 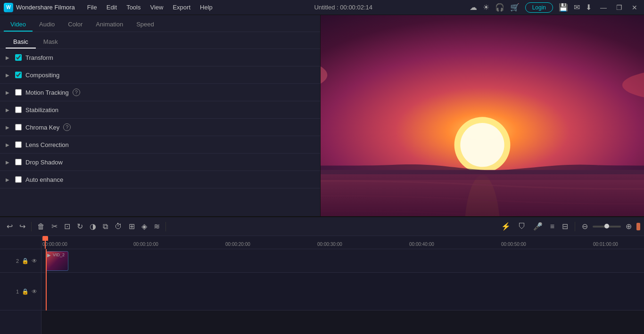 What do you see at coordinates (9, 226) in the screenshot?
I see `undo-button: ↩` at bounding box center [9, 226].